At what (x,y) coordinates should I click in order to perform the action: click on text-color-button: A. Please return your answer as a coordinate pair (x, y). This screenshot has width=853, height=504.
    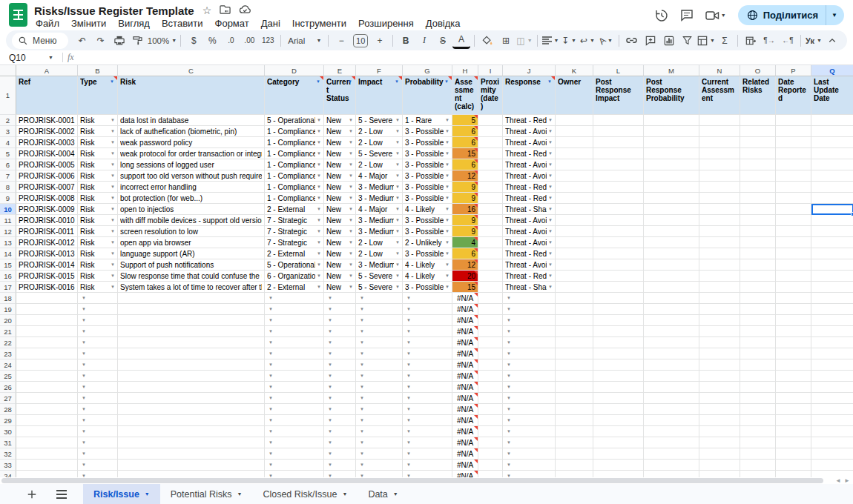
    Looking at the image, I should click on (461, 41).